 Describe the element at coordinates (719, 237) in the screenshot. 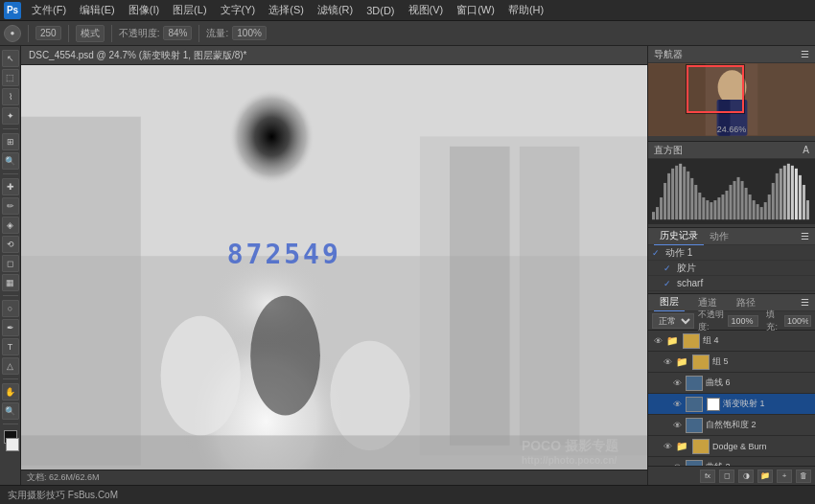

I see `tab-actions: 动作` at that location.